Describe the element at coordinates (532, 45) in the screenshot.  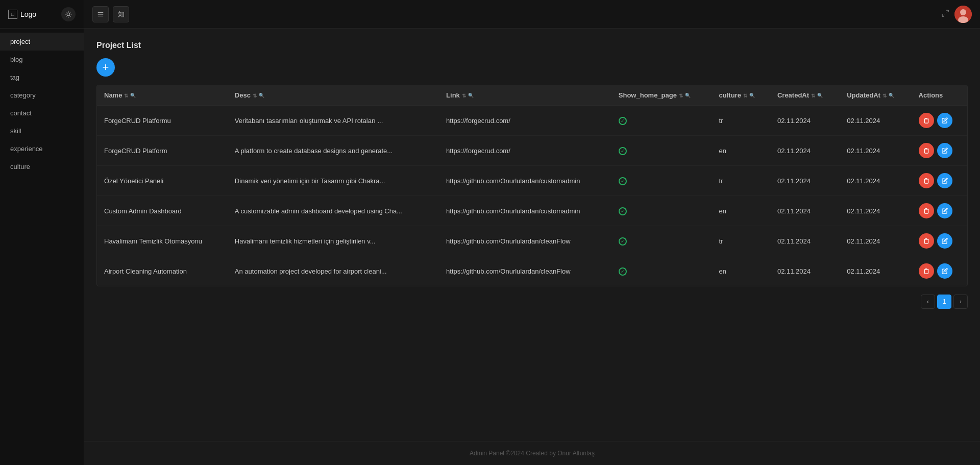
I see `page-title: Project List` at that location.